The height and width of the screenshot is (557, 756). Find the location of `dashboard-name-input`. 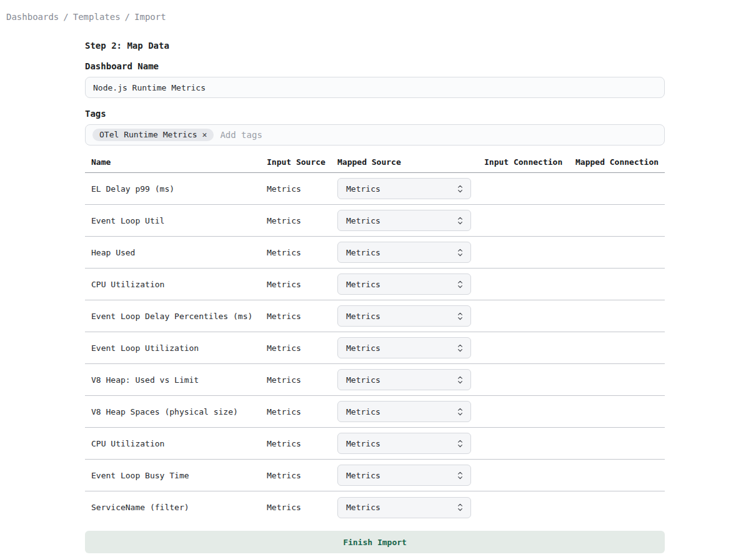

dashboard-name-input is located at coordinates (375, 87).